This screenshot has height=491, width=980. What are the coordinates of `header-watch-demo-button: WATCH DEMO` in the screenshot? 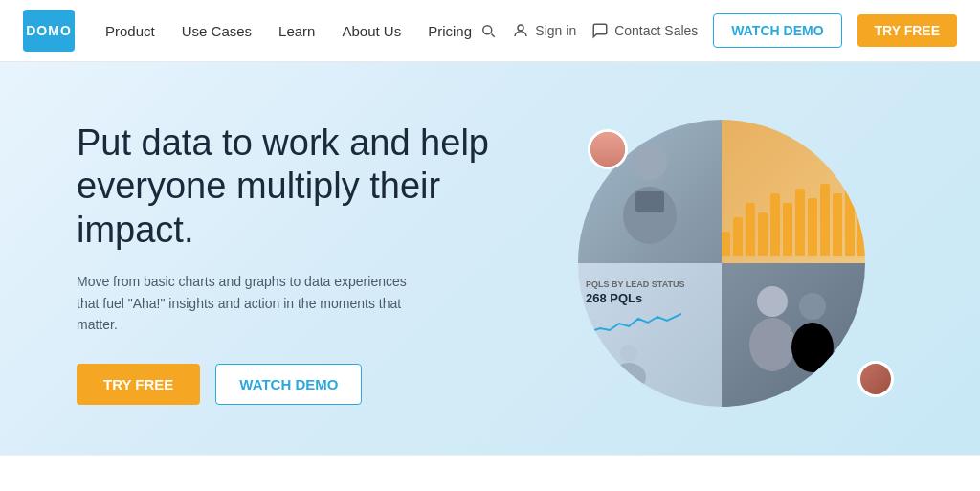 It's located at (777, 31).